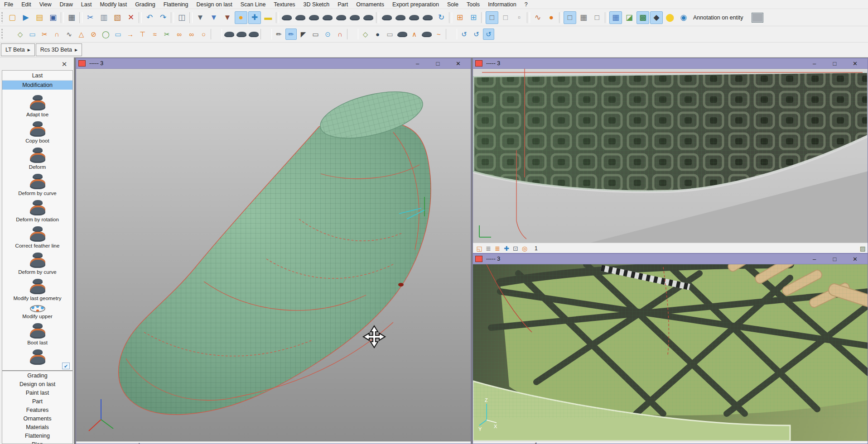  Describe the element at coordinates (268, 18) in the screenshot. I see `measure-icon: ▬` at that location.